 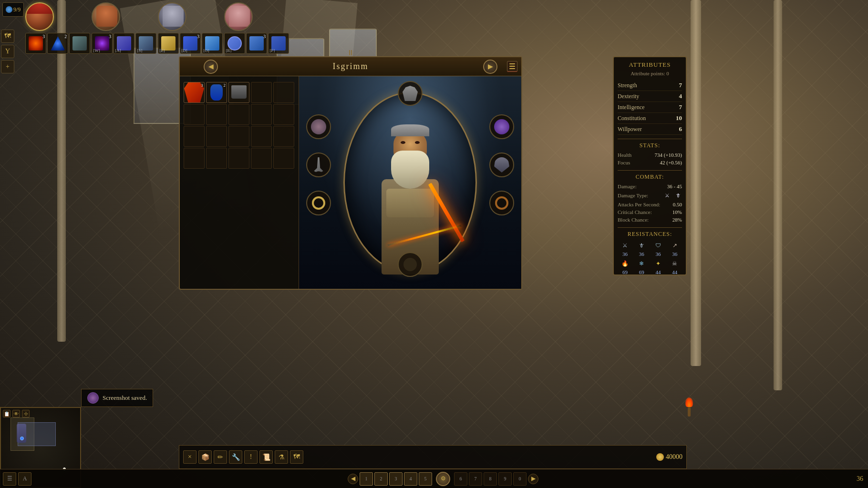 What do you see at coordinates (351, 53) in the screenshot?
I see `panel-top-ornament: ⏸` at bounding box center [351, 53].